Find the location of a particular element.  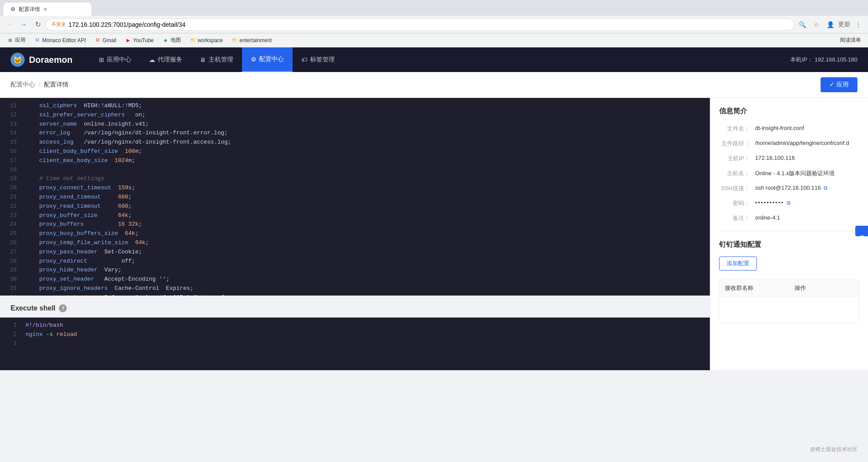

reader-mode-label: 阅读清单 is located at coordinates (850, 40).